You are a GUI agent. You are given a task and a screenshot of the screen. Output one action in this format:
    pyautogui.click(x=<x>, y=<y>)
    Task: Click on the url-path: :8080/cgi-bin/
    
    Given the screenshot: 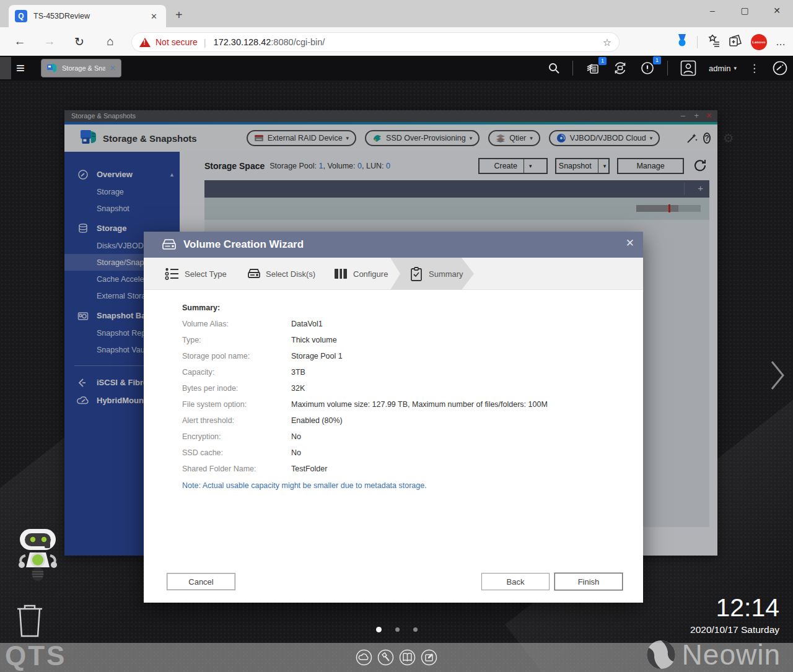 What is the action you would take?
    pyautogui.click(x=297, y=42)
    